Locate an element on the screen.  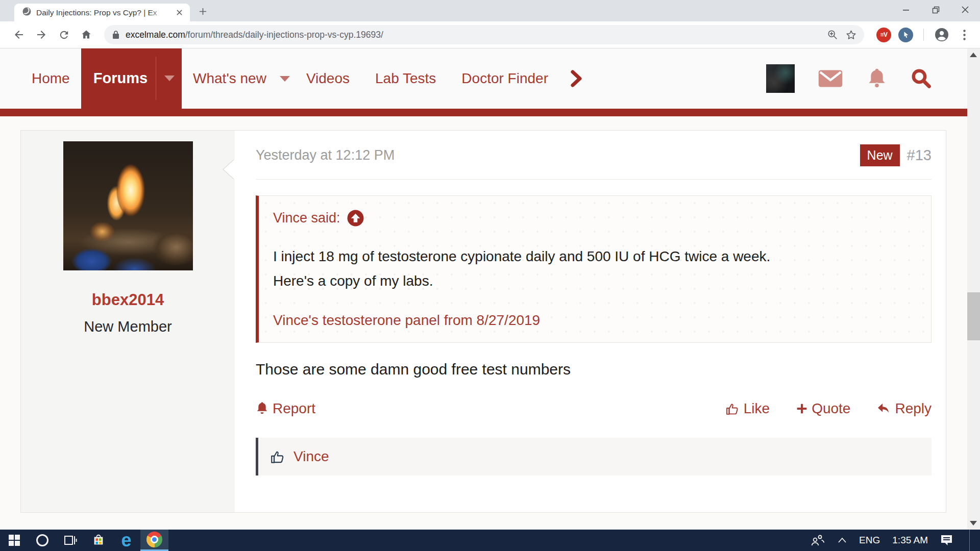
back-button is located at coordinates (19, 35).